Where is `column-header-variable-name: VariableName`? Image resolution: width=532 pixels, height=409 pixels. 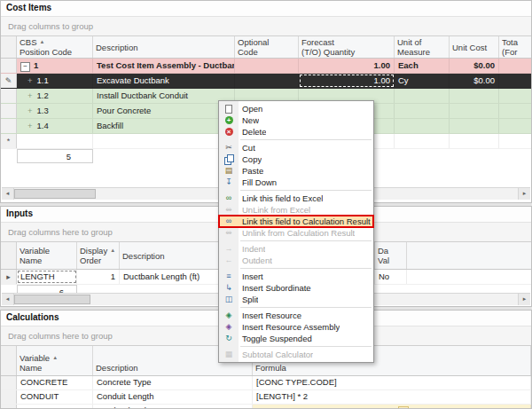 column-header-variable-name: VariableName is located at coordinates (47, 256).